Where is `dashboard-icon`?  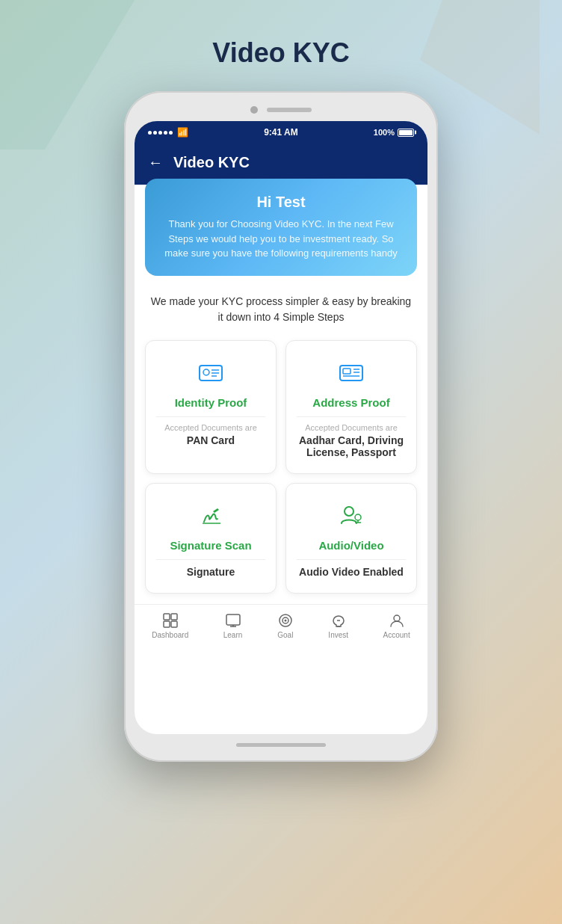
dashboard-icon is located at coordinates (170, 620).